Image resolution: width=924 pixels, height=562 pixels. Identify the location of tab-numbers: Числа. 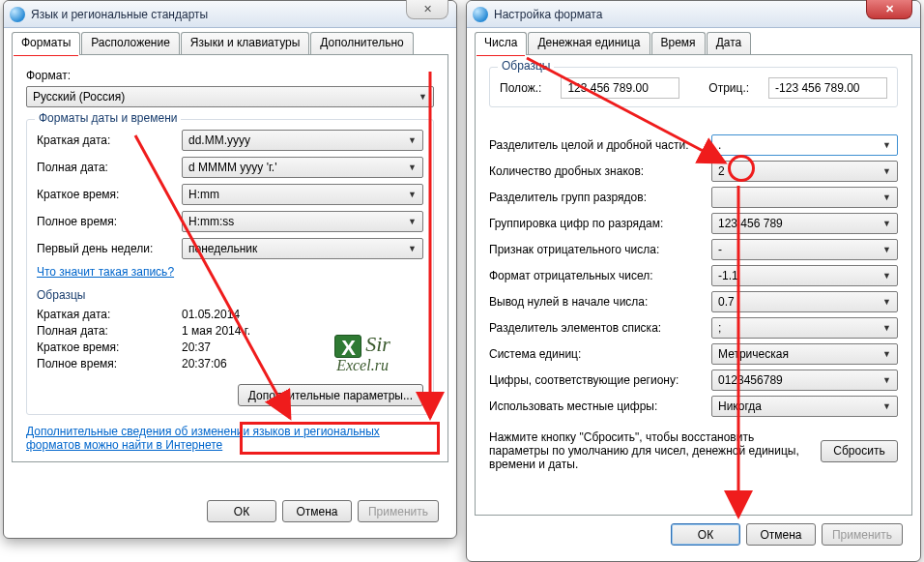
(501, 44).